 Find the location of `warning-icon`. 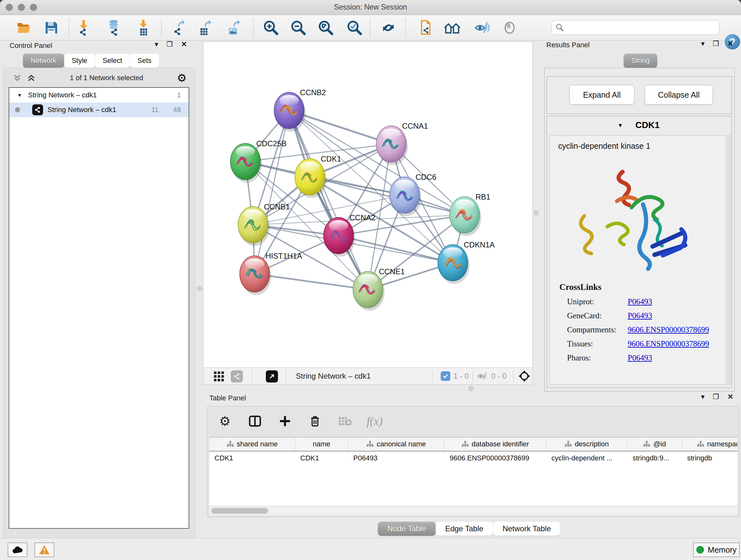

warning-icon is located at coordinates (44, 550).